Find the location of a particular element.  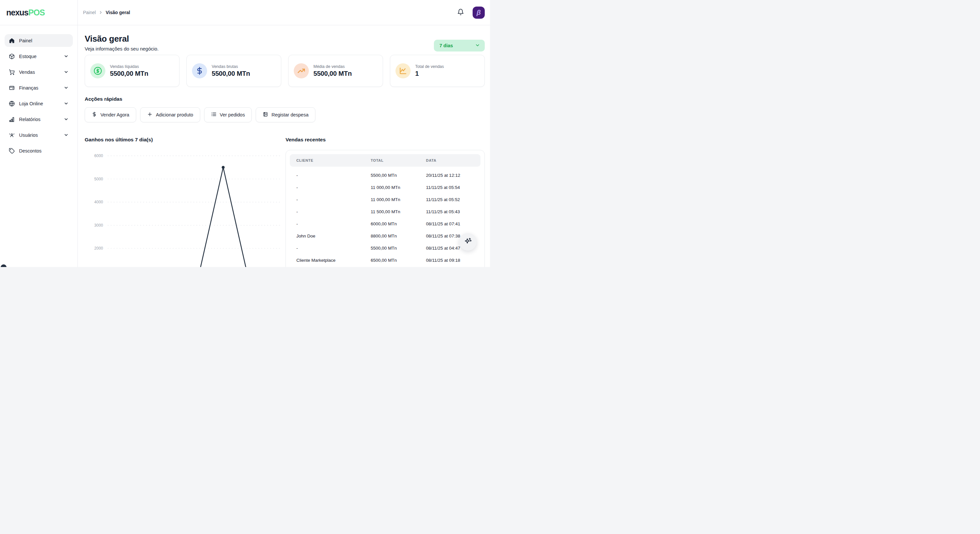

cell-data: 20/11/25 at 12:12 is located at coordinates (450, 175).